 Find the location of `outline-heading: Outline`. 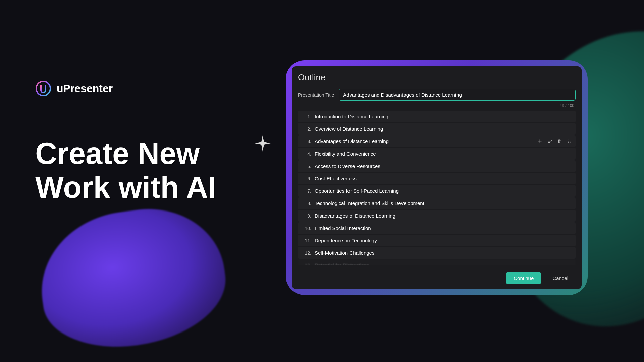

outline-heading: Outline is located at coordinates (437, 78).